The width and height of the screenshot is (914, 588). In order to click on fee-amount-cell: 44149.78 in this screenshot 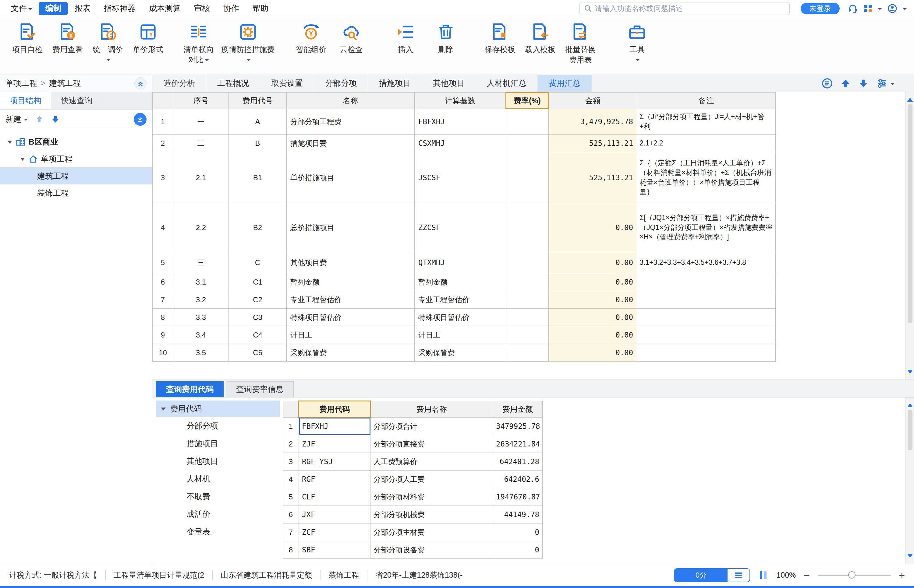, I will do `click(518, 515)`.